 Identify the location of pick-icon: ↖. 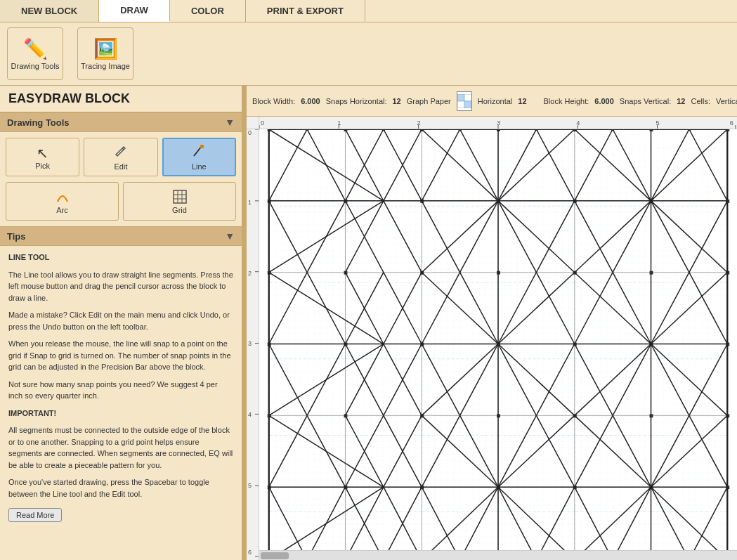
(42, 153).